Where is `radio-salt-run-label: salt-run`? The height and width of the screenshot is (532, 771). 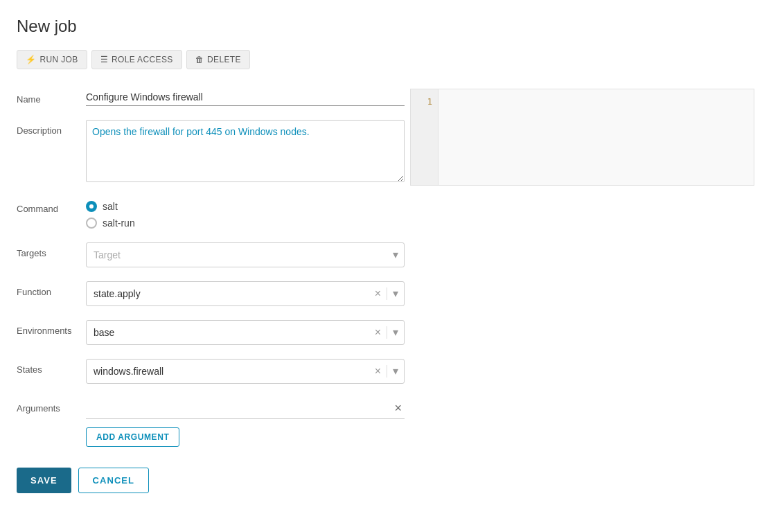
radio-salt-run-label: salt-run is located at coordinates (119, 223).